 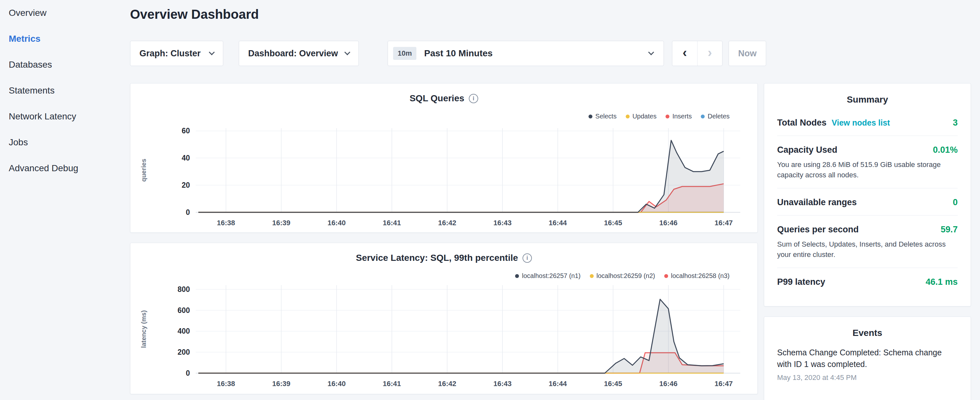 I want to click on summary-description: Sum of Selects, Updates, Inserts, and De…, so click(x=867, y=250).